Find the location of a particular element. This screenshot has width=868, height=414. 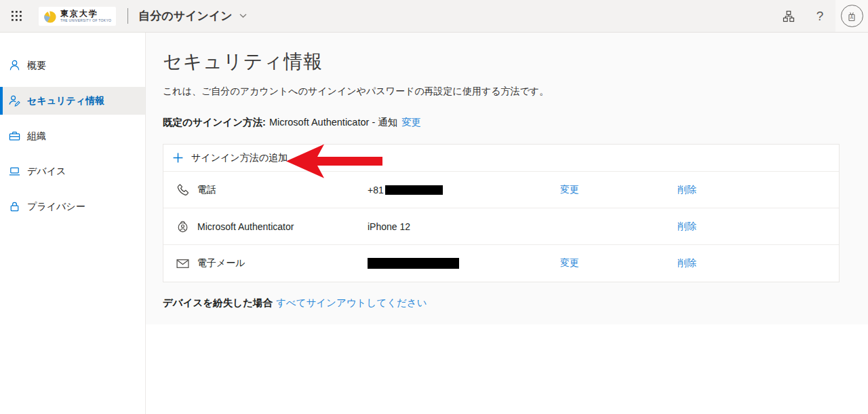

app-launcher-button is located at coordinates (16, 16).